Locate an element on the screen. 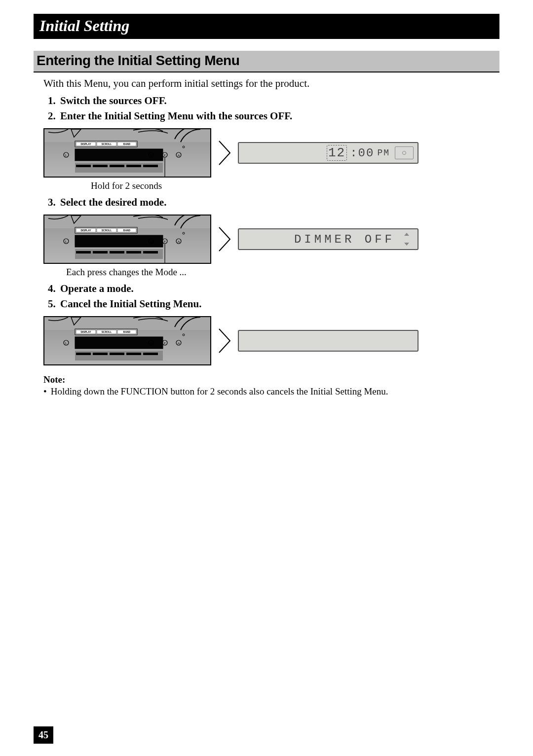  clock-ampm: PM is located at coordinates (383, 153).